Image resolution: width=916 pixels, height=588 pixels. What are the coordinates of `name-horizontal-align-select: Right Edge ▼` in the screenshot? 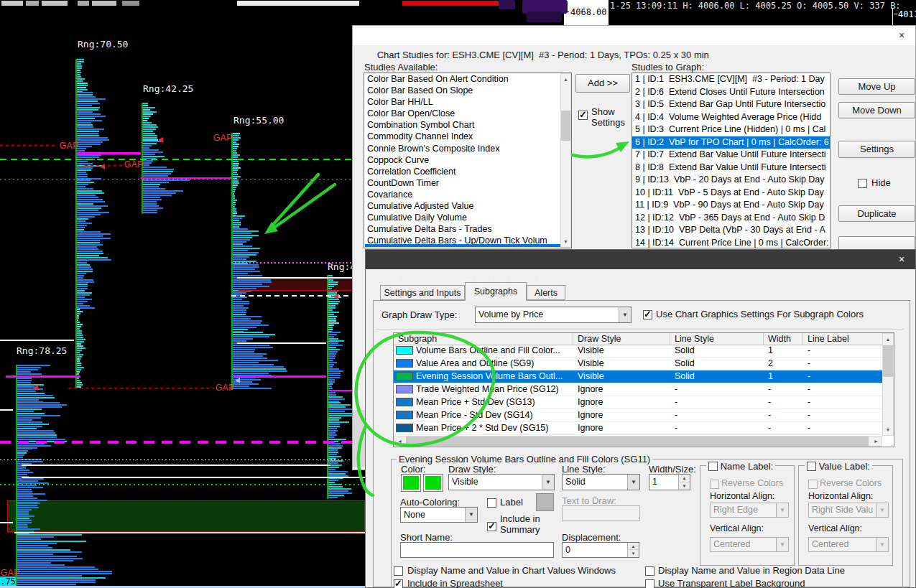 It's located at (749, 510).